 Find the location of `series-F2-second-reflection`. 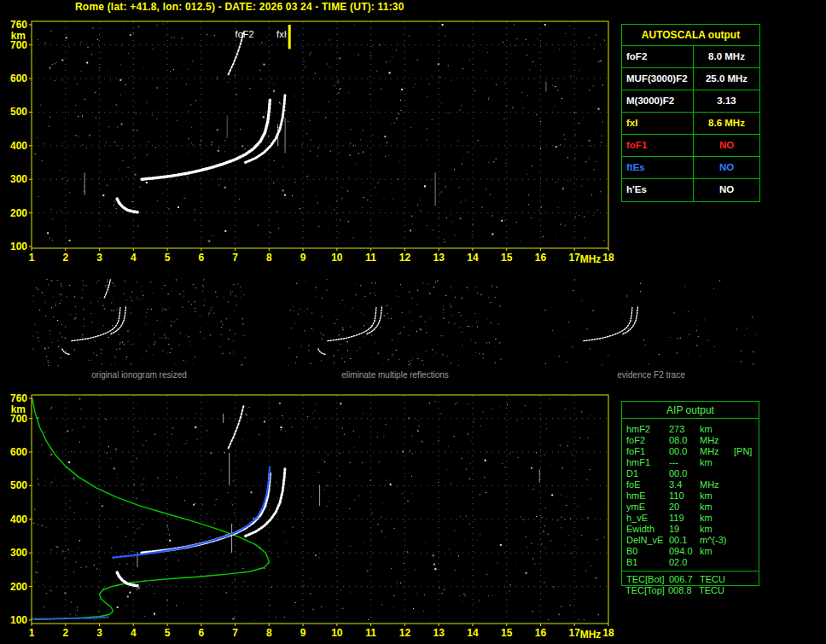

series-F2-second-reflection is located at coordinates (236, 426).